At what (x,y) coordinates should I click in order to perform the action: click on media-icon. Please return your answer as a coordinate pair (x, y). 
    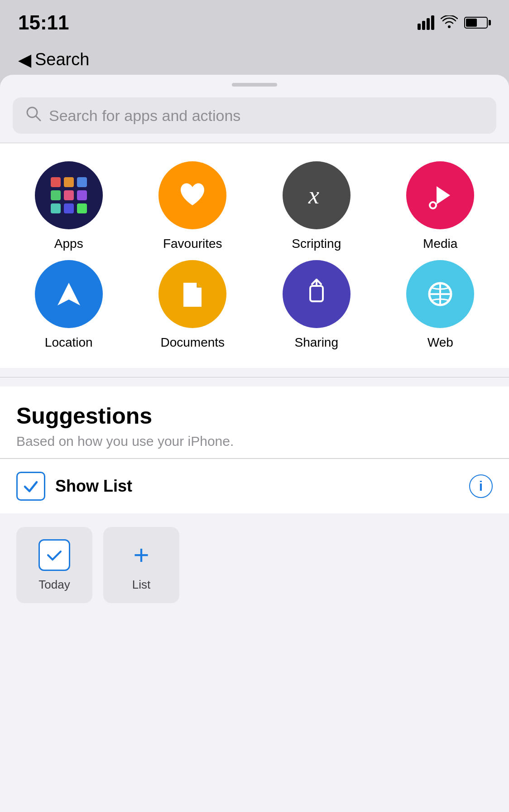
    Looking at the image, I should click on (440, 195).